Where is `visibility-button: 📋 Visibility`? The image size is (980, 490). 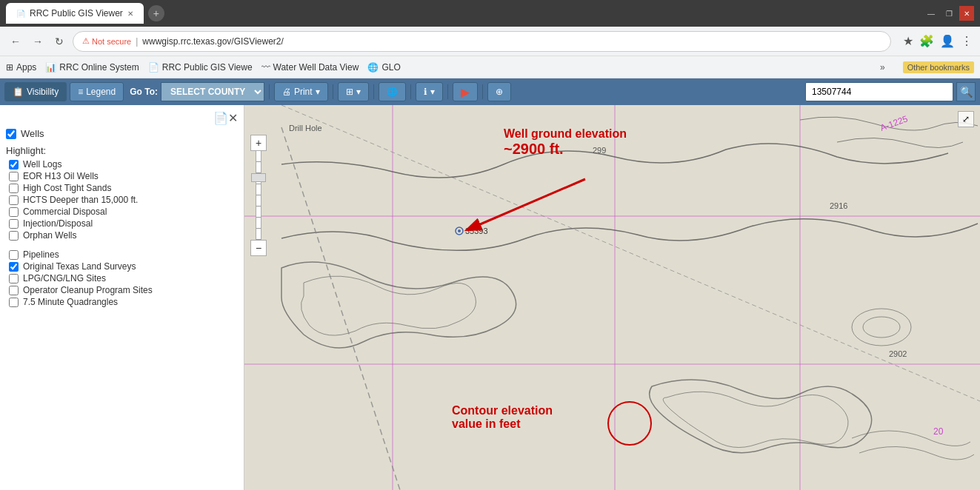
visibility-button: 📋 Visibility is located at coordinates (36, 92).